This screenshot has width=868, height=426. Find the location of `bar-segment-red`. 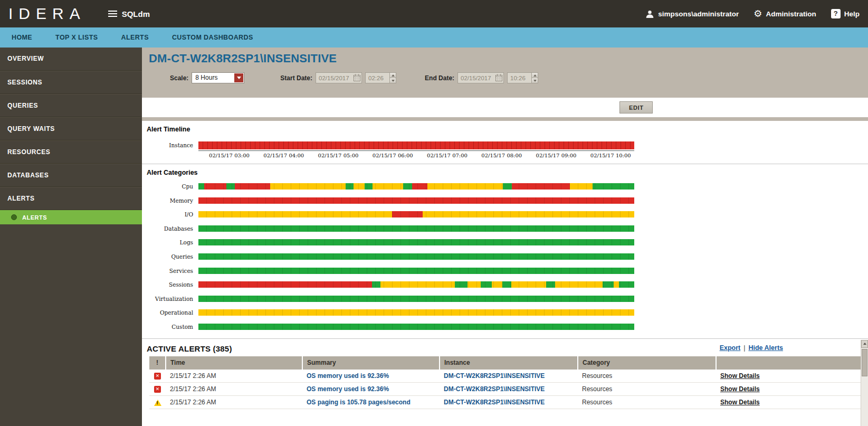

bar-segment-red is located at coordinates (285, 285).